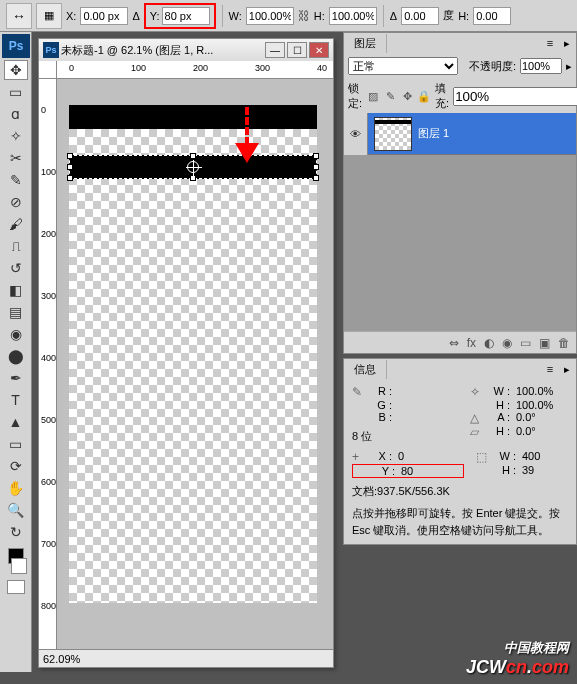  I want to click on layers-tab: 图层, so click(366, 44).